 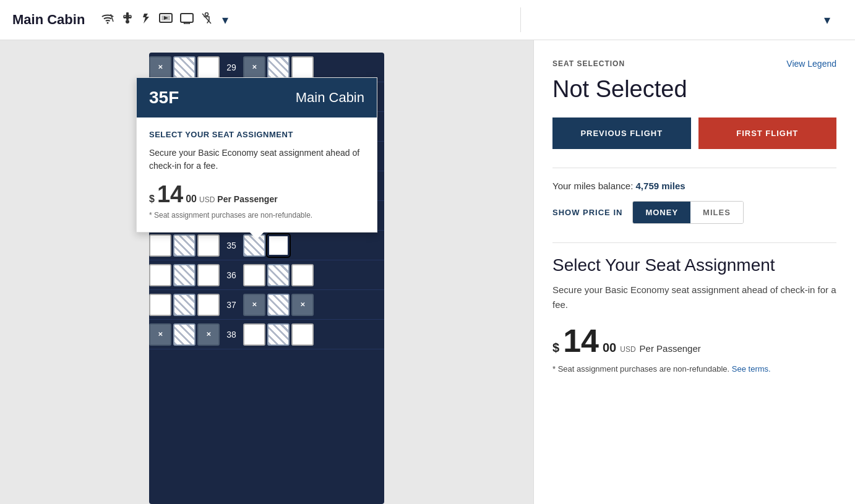 I want to click on tooltip-cabin: Main Cabin, so click(x=330, y=98).